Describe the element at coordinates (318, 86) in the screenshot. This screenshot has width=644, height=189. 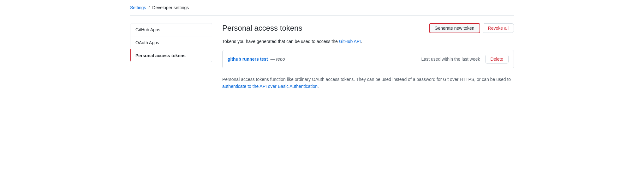
I see `footer-text-end: .` at that location.